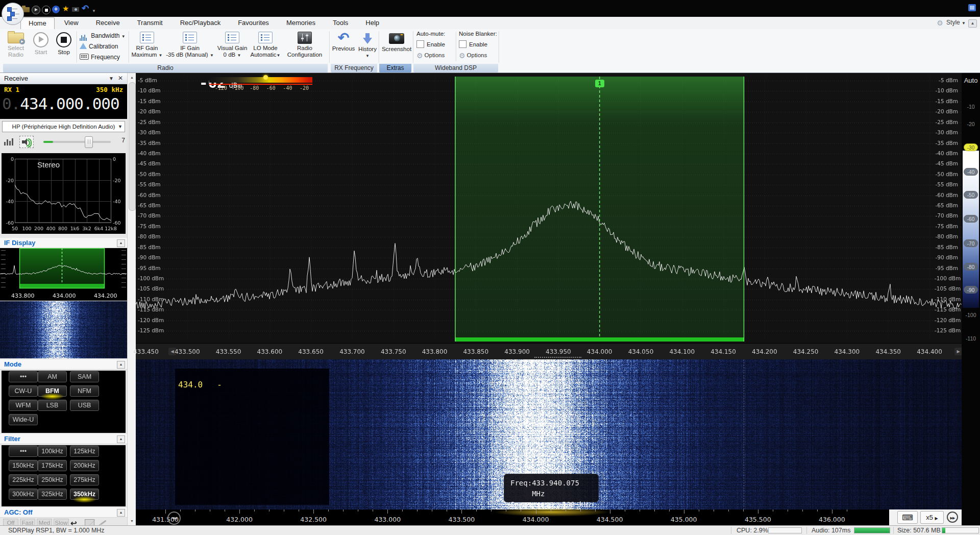  What do you see at coordinates (549, 351) in the screenshot?
I see `spectrum-frequency-axis: ◀ ▶ 433.450433.500433.550433.600433.6504…` at bounding box center [549, 351].